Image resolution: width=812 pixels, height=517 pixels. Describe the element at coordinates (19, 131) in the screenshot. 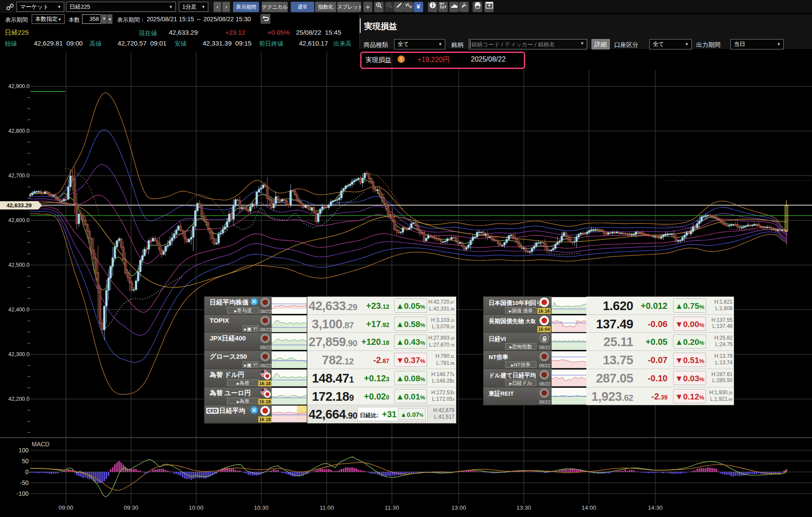

I see `svg-text: 42,800.0` at that location.